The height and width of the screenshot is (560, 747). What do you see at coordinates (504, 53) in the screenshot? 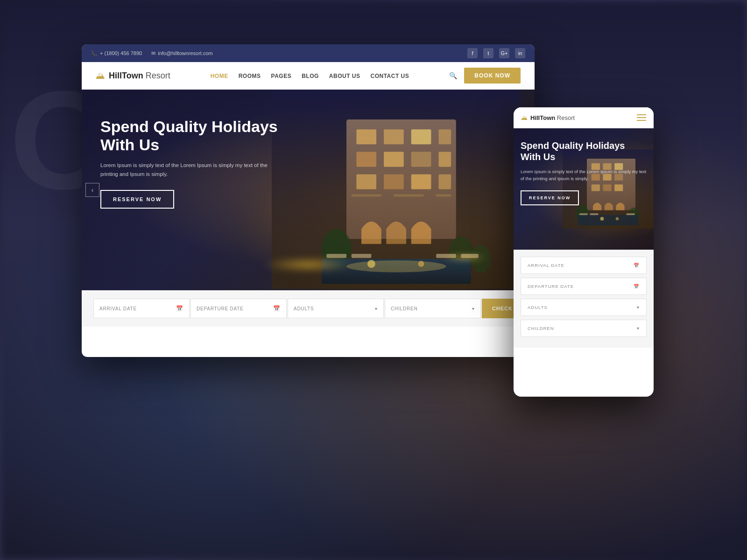
I see `googleplus-icon: G+` at bounding box center [504, 53].